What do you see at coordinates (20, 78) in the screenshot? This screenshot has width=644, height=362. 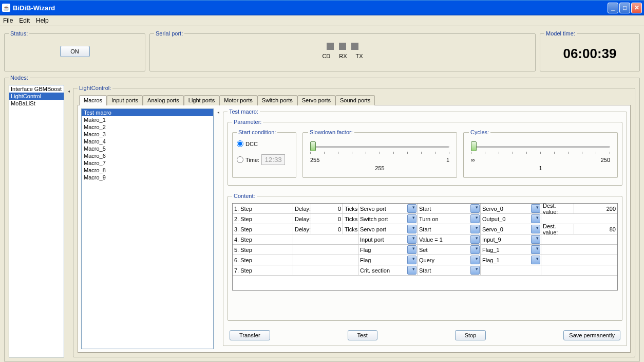 I see `nodes-legend: Nodes:` at bounding box center [20, 78].